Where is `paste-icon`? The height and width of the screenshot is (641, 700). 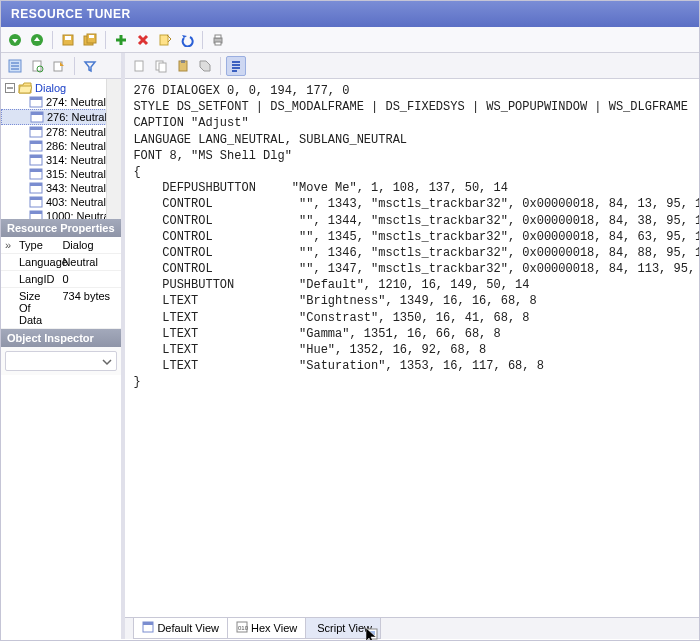 paste-icon is located at coordinates (183, 66).